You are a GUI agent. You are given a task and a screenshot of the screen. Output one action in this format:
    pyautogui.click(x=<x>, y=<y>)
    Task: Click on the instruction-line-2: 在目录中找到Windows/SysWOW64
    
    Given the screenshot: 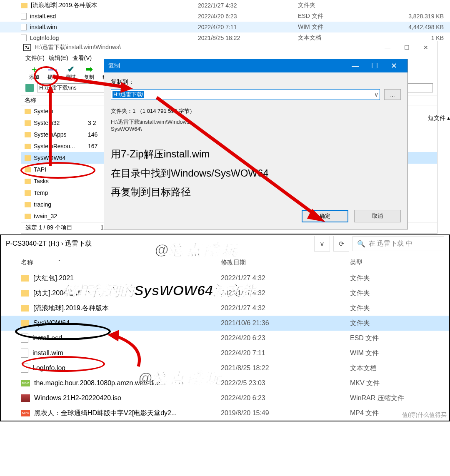 What is the action you would take?
    pyautogui.click(x=256, y=173)
    